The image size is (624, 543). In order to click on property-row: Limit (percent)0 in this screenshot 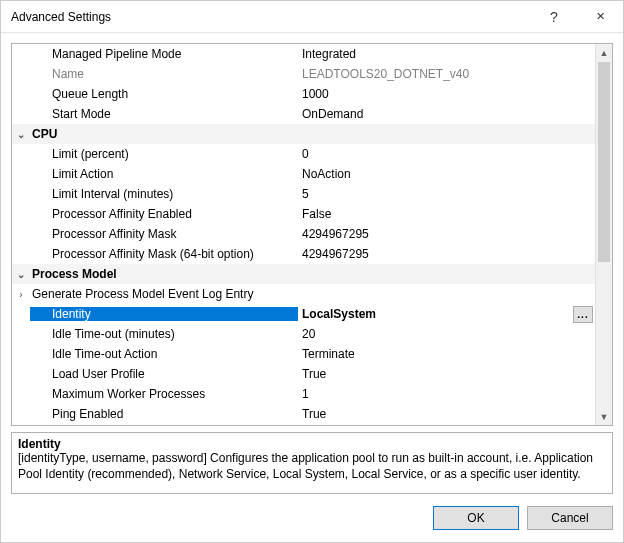, I will do `click(304, 154)`.